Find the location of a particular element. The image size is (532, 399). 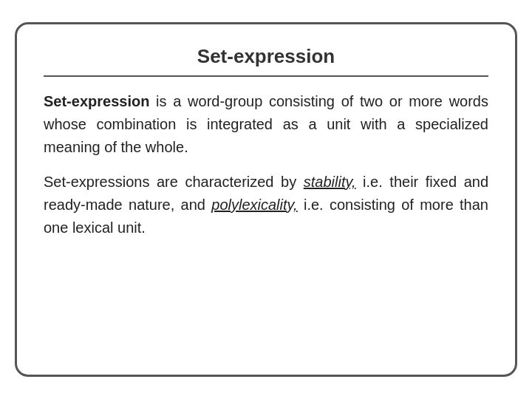

paragraph-2: Set-expressions are characterized by sta… is located at coordinates (266, 205).